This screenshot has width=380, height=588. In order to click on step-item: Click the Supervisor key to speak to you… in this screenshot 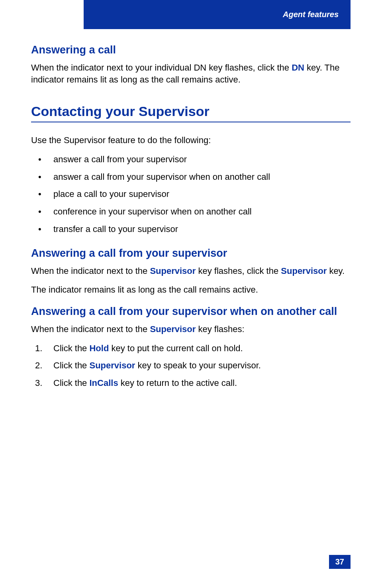, I will do `click(191, 366)`.